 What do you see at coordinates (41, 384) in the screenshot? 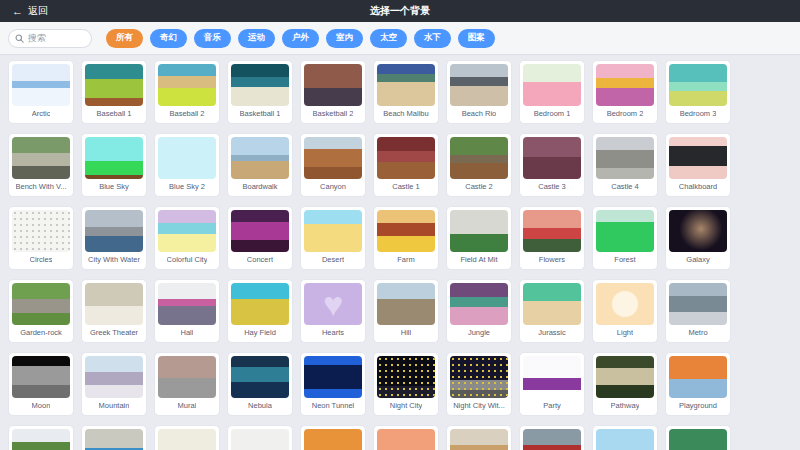
I see `backdrop-card: Moon` at bounding box center [41, 384].